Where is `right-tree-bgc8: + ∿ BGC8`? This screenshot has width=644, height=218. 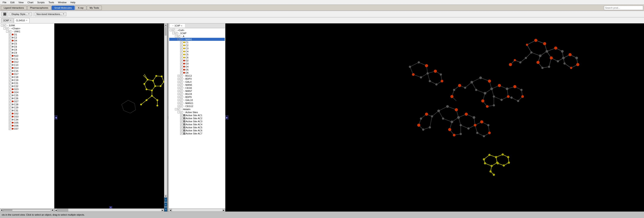 right-tree-bgc8: + ∿ BGC8 is located at coordinates (197, 94).